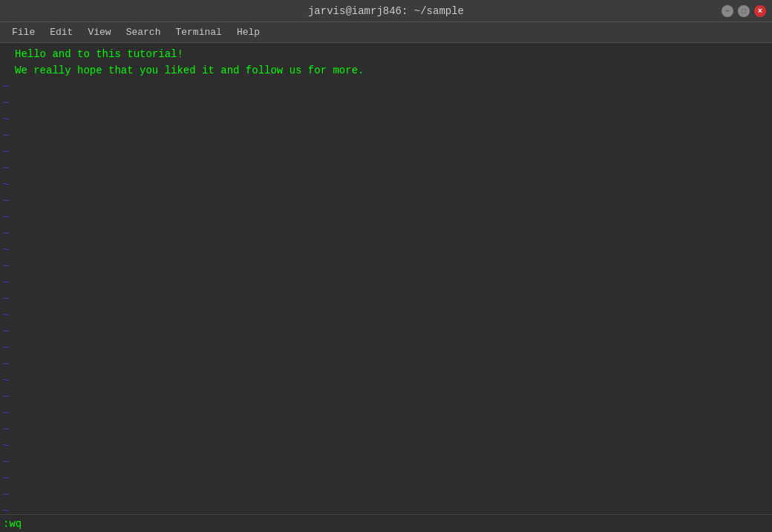 This screenshot has width=772, height=532. I want to click on menu-item-search: Search, so click(144, 33).